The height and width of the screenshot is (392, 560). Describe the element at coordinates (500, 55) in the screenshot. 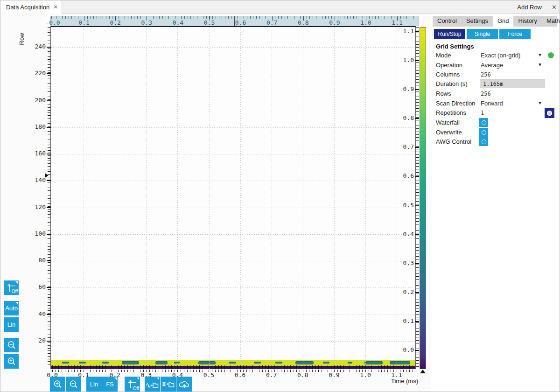

I see `mode-value: Exact (on-grid)` at that location.